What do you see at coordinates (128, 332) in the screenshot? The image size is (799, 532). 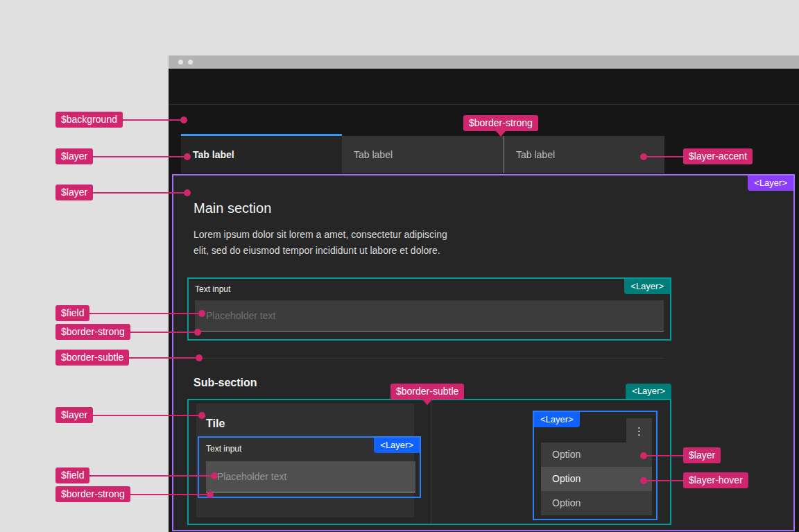 I see `annotation-border-strong-main: $border-strong` at bounding box center [128, 332].